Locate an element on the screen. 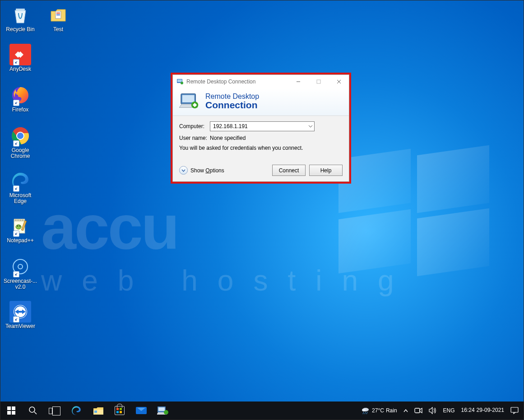 This screenshot has width=524, height=420. tray-language: ENG is located at coordinates (449, 411).